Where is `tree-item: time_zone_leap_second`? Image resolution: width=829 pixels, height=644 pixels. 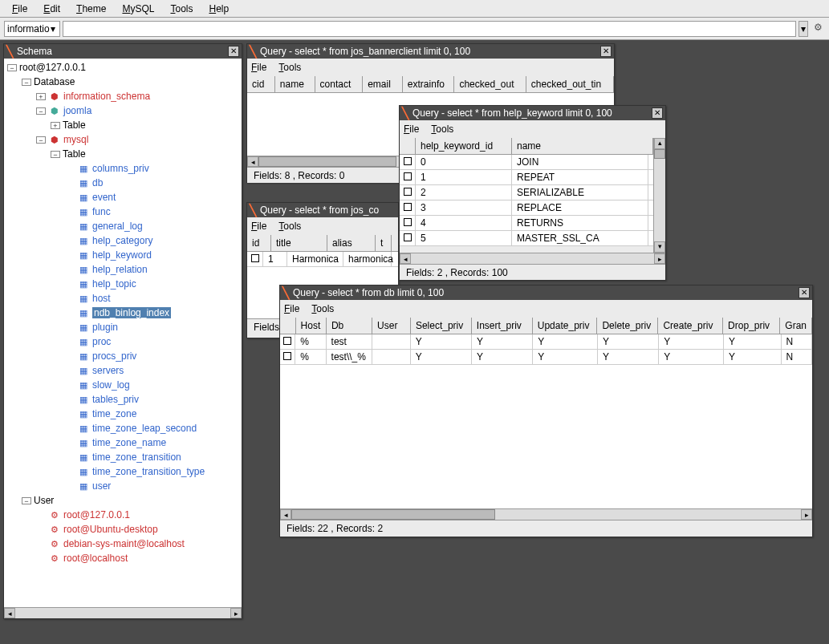 tree-item: time_zone_leap_second is located at coordinates (123, 428).